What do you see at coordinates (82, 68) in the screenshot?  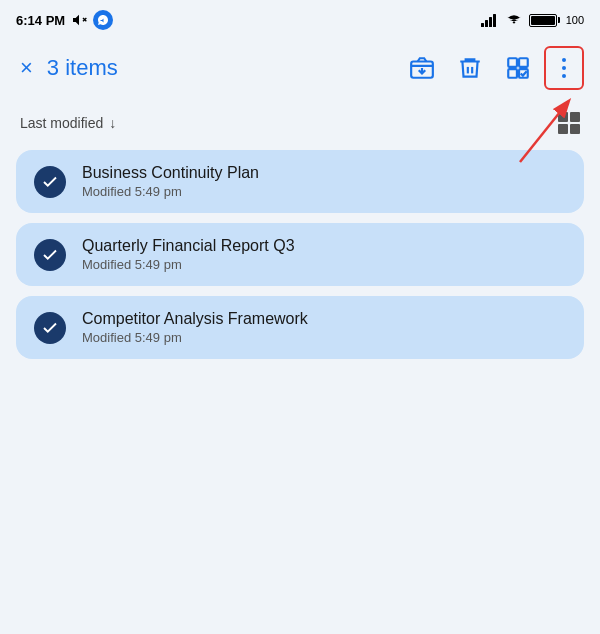 I see `items-count-label: 3 items` at bounding box center [82, 68].